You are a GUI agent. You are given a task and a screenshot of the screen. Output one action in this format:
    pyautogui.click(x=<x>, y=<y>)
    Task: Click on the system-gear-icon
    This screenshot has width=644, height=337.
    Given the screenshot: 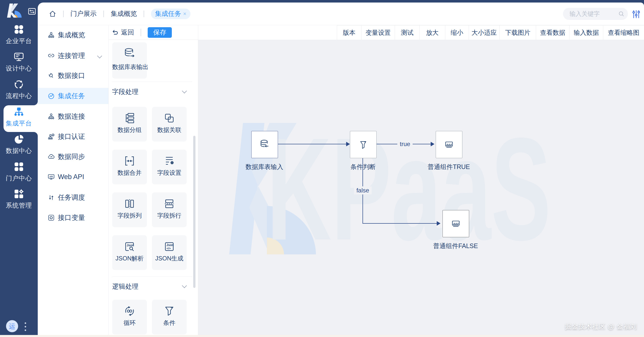 What is the action you would take?
    pyautogui.click(x=19, y=194)
    